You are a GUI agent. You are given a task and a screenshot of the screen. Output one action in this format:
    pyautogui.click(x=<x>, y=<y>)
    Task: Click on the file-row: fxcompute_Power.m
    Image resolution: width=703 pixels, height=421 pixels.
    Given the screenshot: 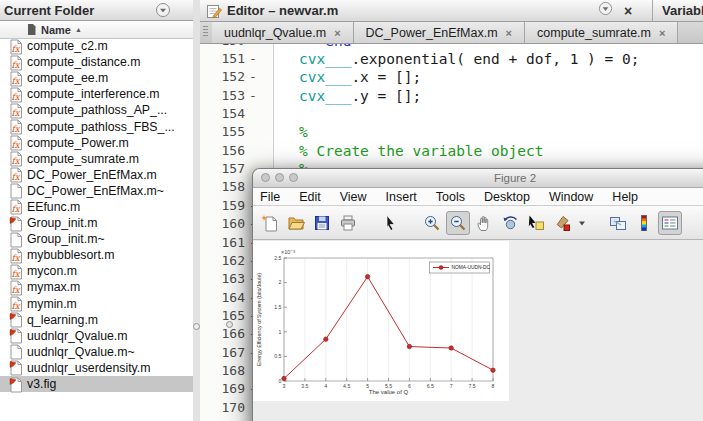 What is the action you would take?
    pyautogui.click(x=96, y=143)
    